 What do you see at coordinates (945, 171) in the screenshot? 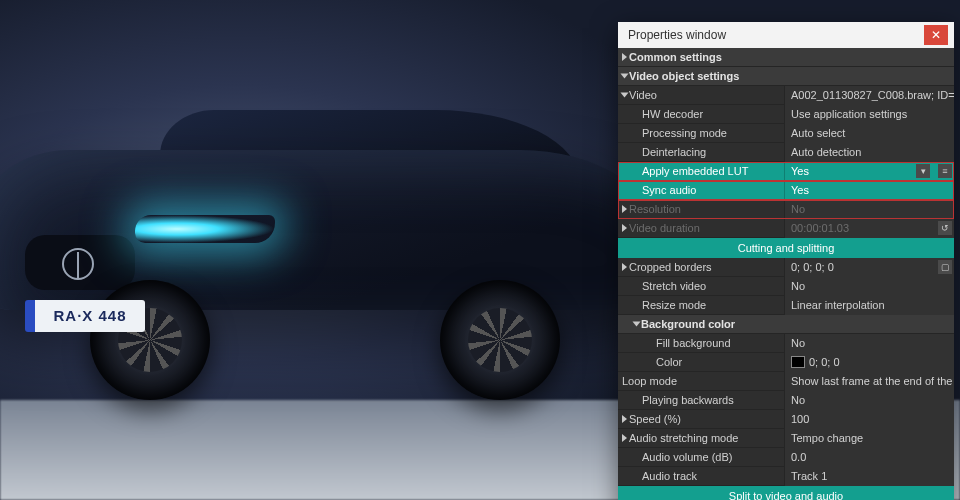
I see `settings-icon: ≡` at bounding box center [945, 171].